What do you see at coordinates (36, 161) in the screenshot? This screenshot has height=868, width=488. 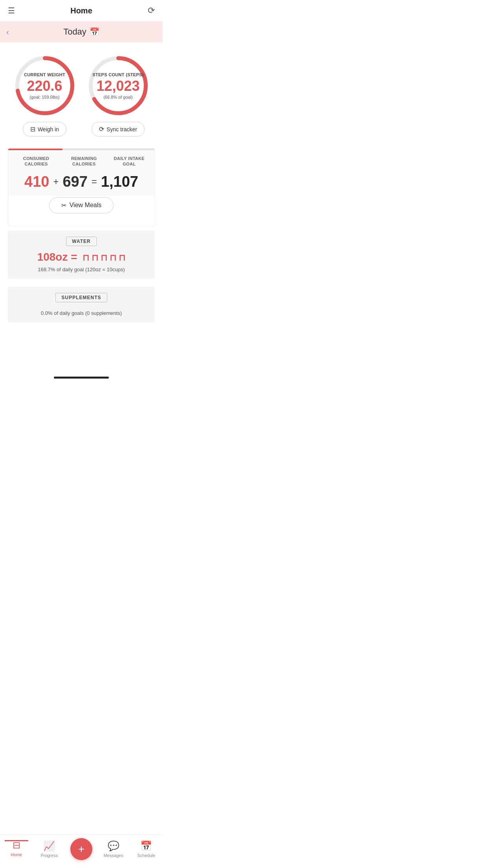 I see `consumed-calories-label: CONSUMED CALORIES` at bounding box center [36, 161].